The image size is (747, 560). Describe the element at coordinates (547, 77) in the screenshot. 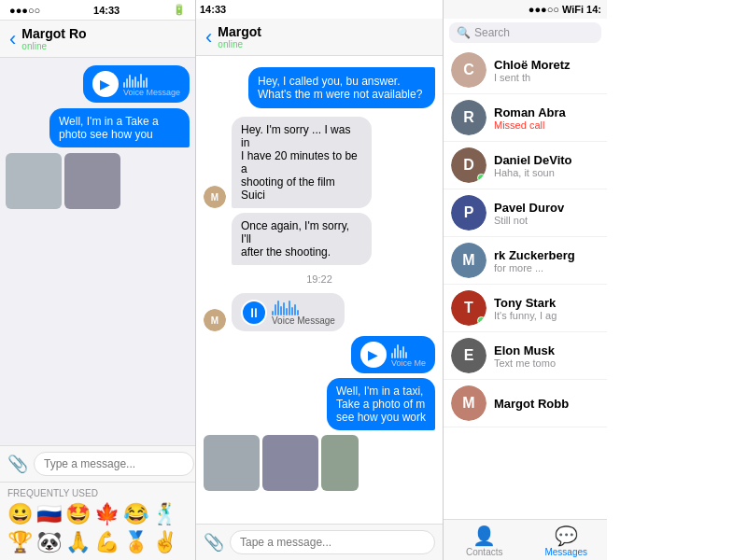

I see `contact-status-chloe: I sent th` at that location.